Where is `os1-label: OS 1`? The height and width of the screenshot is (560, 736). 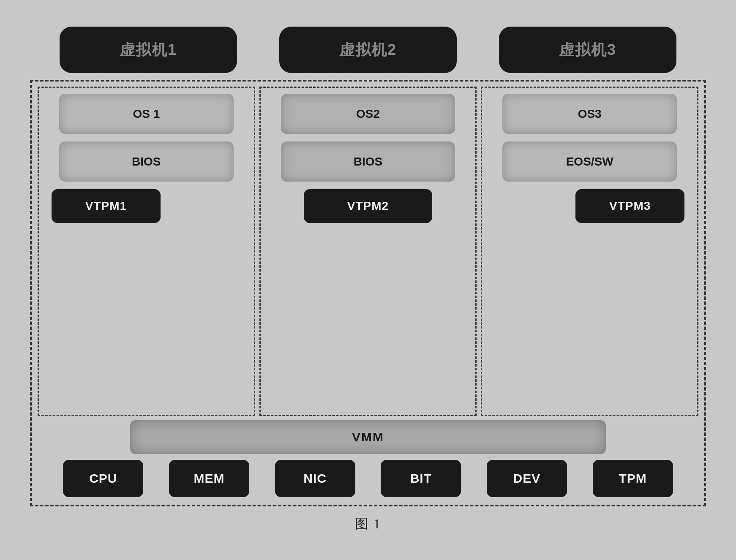 os1-label: OS 1 is located at coordinates (146, 114).